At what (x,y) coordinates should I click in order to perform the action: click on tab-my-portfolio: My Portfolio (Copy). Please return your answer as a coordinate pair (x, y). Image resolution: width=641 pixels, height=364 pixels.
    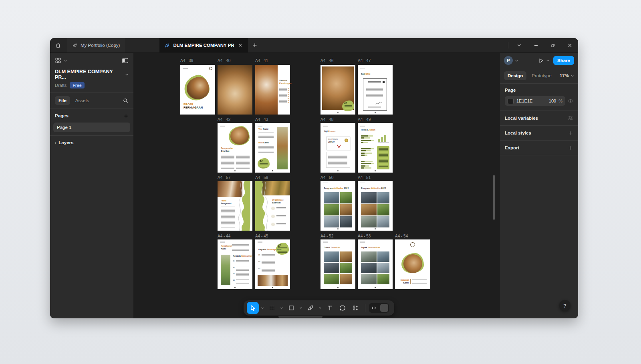
    Looking at the image, I should click on (96, 45).